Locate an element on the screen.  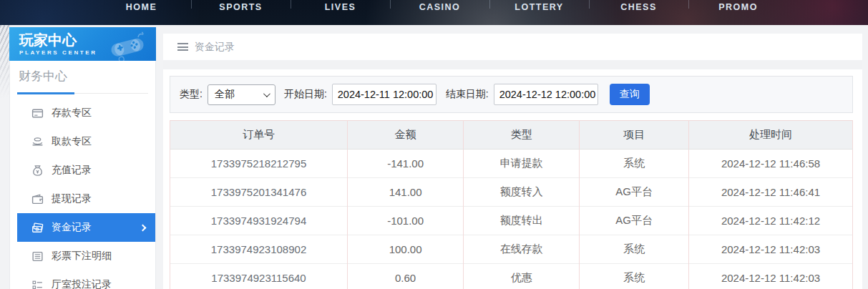
table-cell: 1733974923115640 is located at coordinates (259, 276).